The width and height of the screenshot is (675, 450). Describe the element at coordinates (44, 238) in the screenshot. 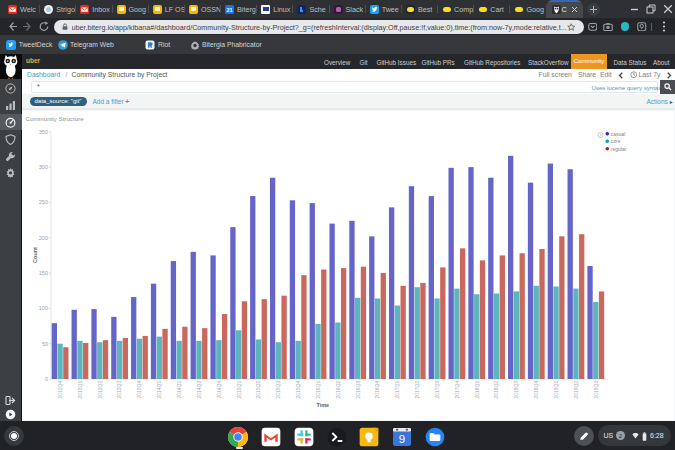

I see `svg-text: 200` at that location.